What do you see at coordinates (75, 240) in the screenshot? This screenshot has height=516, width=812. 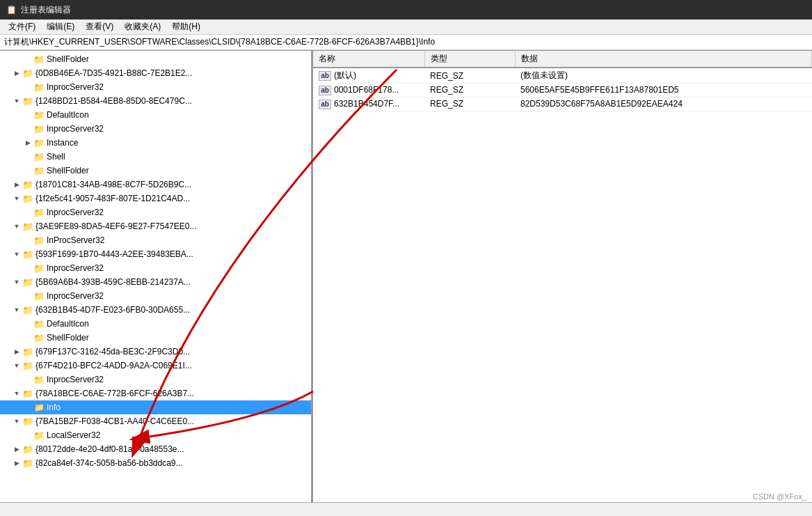 I see `tree-label: InProcServer32` at bounding box center [75, 240].